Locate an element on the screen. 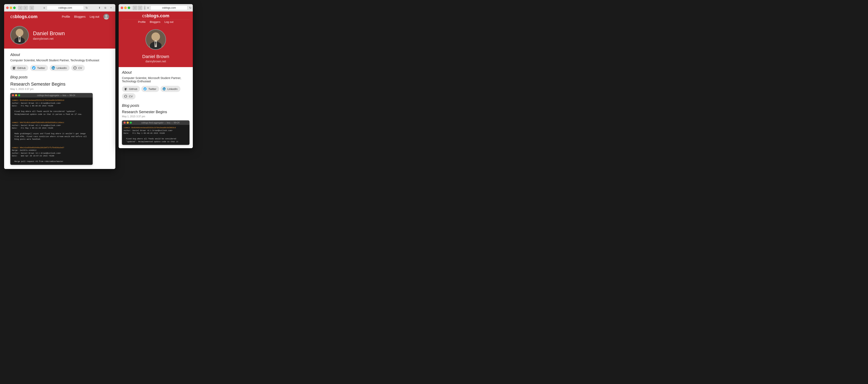  minimize-button is located at coordinates (11, 8).